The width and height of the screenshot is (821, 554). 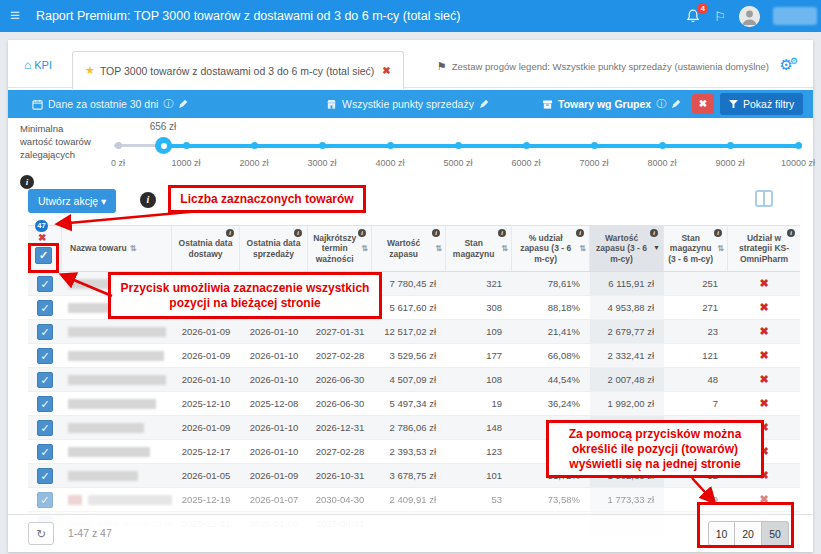 I want to click on avatar, so click(x=750, y=16).